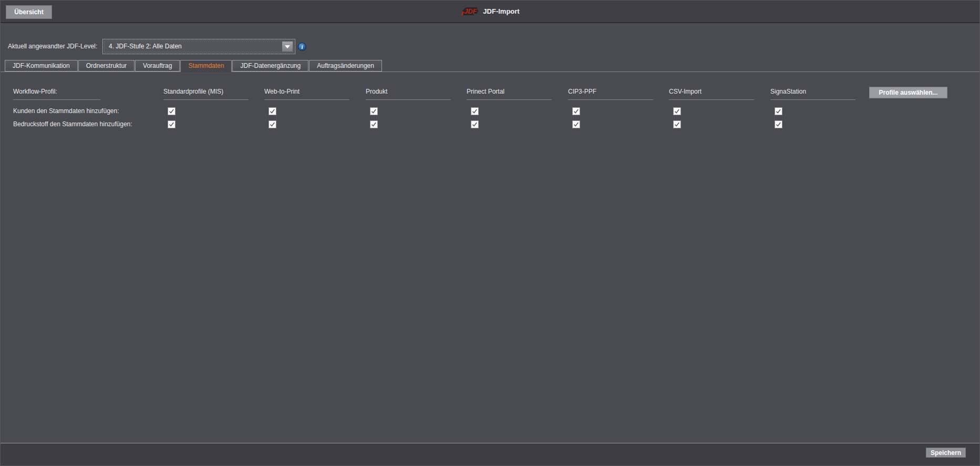 The width and height of the screenshot is (980, 466). Describe the element at coordinates (66, 111) in the screenshot. I see `row-label: Kunden den Stammdaten hinzufügen:` at that location.